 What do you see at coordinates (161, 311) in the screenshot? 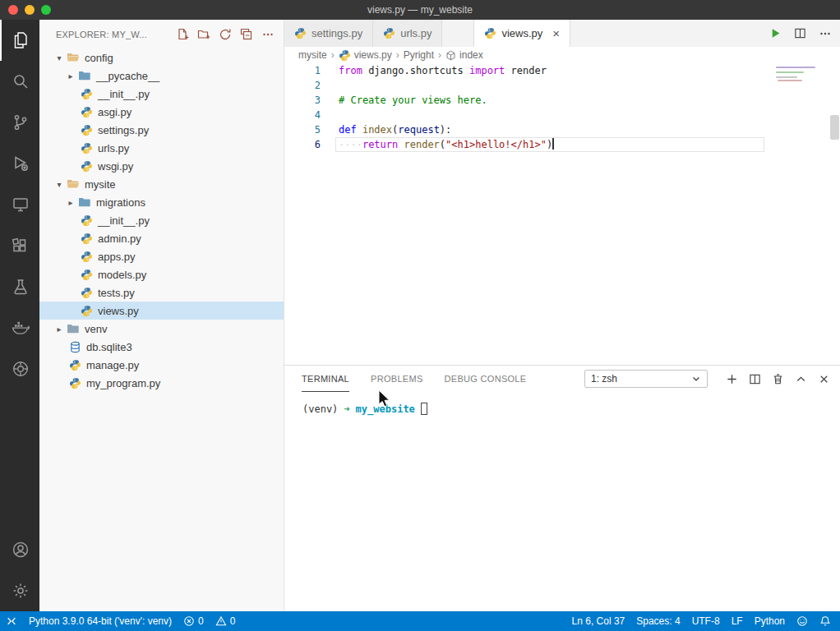
I see `tree-item: views.py` at bounding box center [161, 311].